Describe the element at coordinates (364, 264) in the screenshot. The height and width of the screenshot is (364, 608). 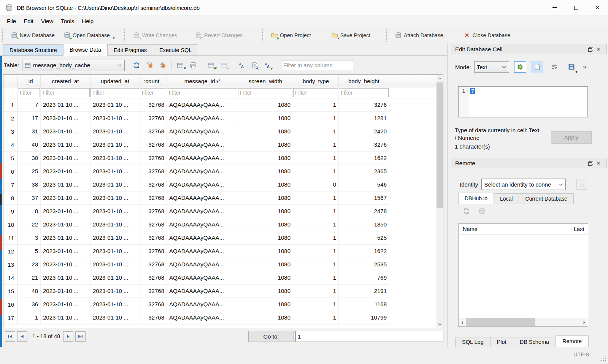
I see `table-cell: 2535` at that location.